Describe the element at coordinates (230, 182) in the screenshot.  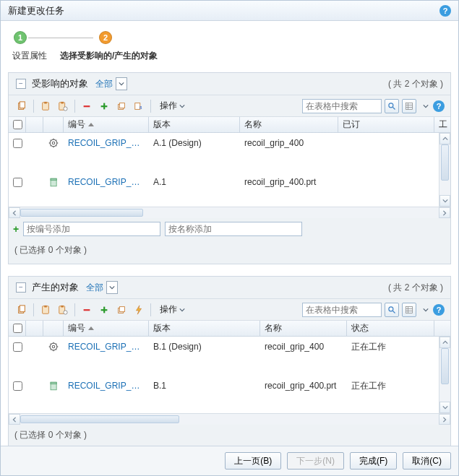
I see `table-row: RECOIL_GRIP_400.PRT A.1 recoil_grip_400.…` at that location.